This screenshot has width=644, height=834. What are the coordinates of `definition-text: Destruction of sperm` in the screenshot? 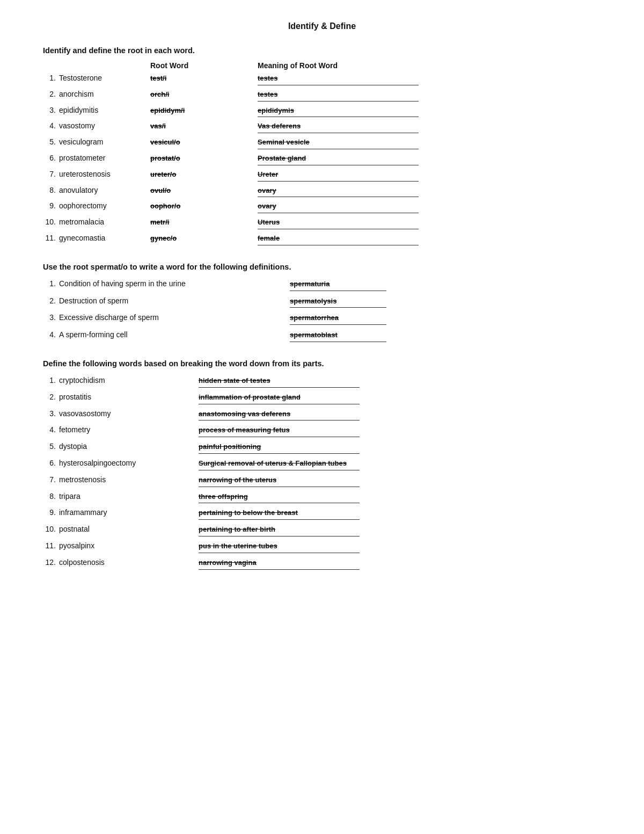 It's located at (174, 301).